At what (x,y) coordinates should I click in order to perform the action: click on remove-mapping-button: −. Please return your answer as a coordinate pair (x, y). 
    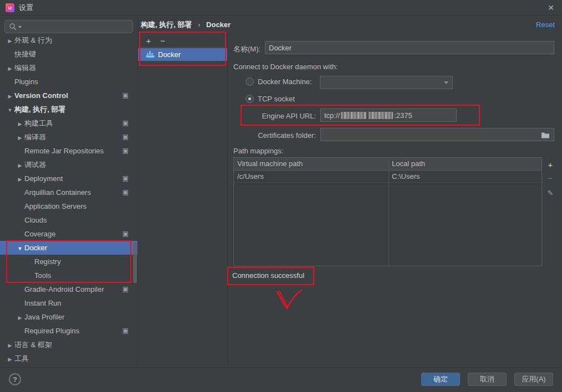
    Looking at the image, I should click on (550, 178).